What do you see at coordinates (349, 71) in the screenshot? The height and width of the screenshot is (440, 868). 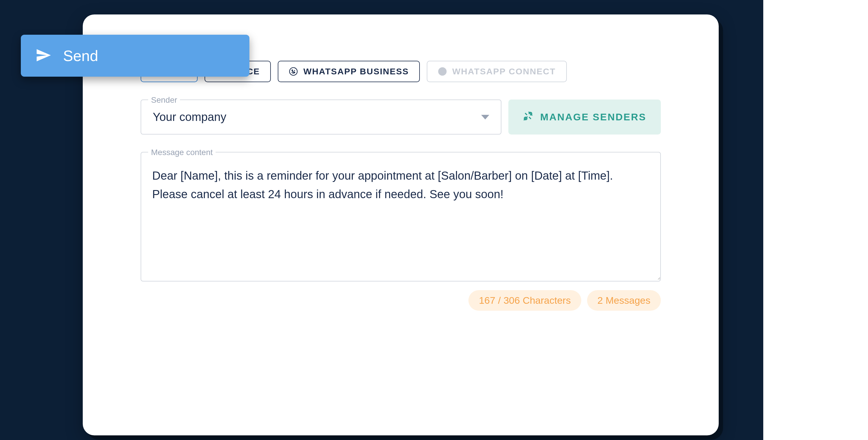 I see `tab-whatsapp-business: WHATSAPP BUSINESS` at bounding box center [349, 71].